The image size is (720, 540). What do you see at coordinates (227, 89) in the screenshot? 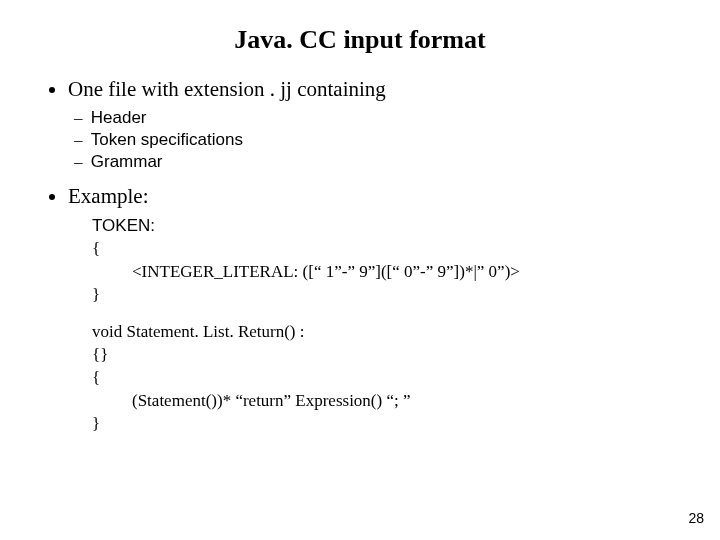
I see `bullet-intro-text: One file with extension . jj containing` at bounding box center [227, 89].